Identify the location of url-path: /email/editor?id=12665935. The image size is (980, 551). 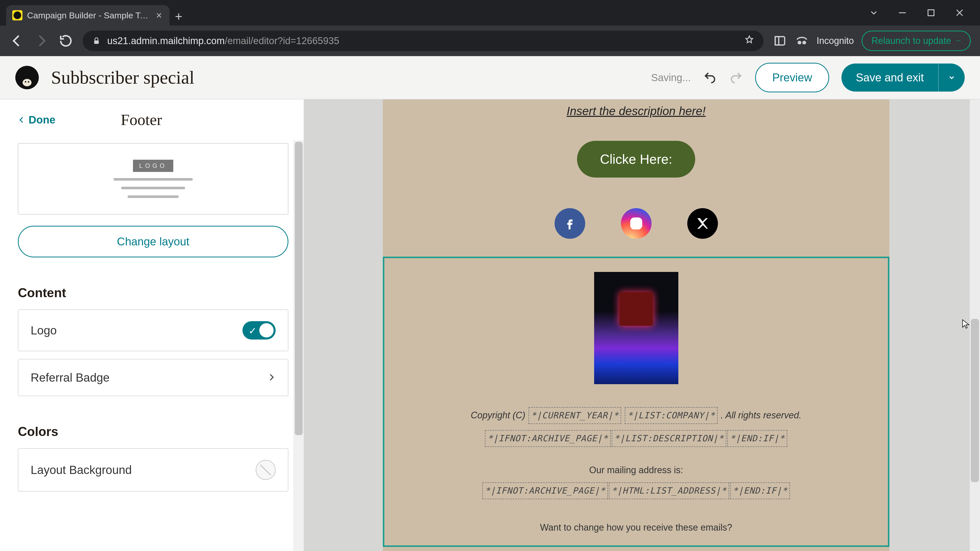
(282, 41).